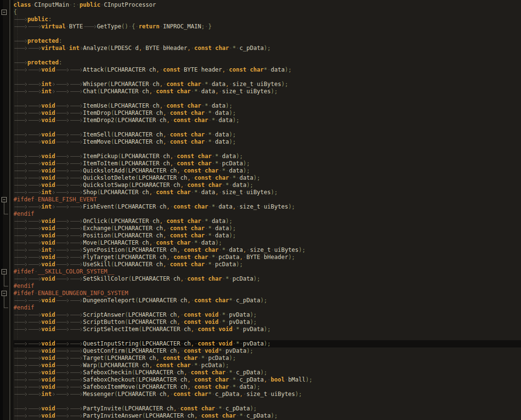 This screenshot has width=521, height=420. What do you see at coordinates (175, 408) in the screenshot?
I see `code-token: ,` at bounding box center [175, 408].